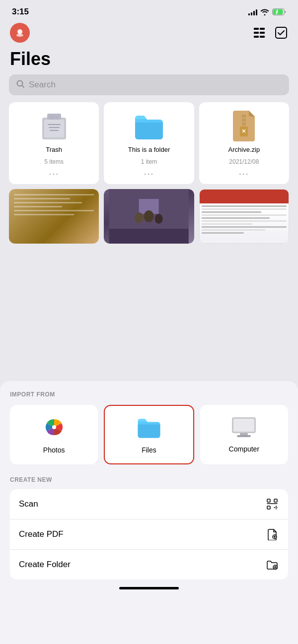 Image resolution: width=298 pixels, height=644 pixels. Describe the element at coordinates (41, 534) in the screenshot. I see `create-pdf-label: Create PDF` at that location.